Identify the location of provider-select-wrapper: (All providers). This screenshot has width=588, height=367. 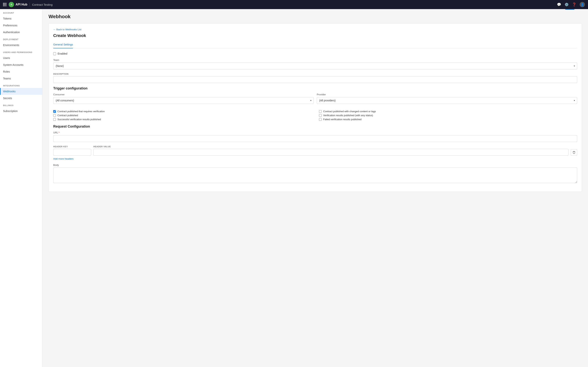
(447, 100).